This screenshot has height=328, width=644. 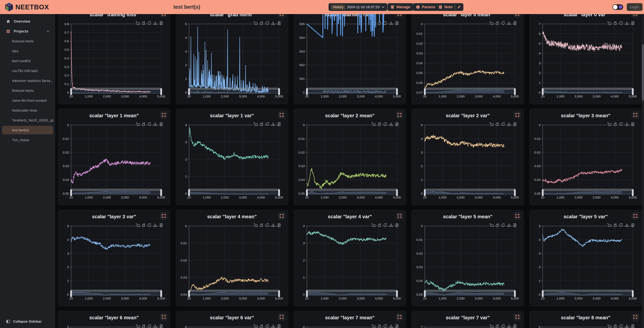 I want to click on edit-pencil-icon, so click(x=459, y=7).